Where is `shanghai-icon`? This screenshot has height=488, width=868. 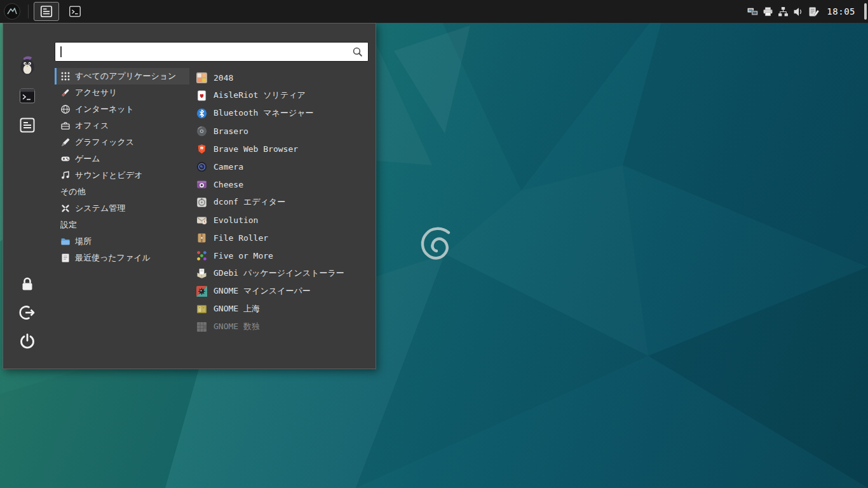
shanghai-icon is located at coordinates (202, 309).